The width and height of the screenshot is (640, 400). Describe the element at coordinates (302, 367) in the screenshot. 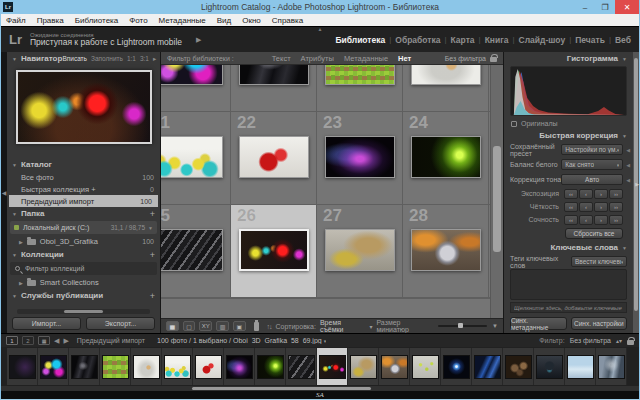

I see `filmstrip-thumb-metal-stripes` at that location.